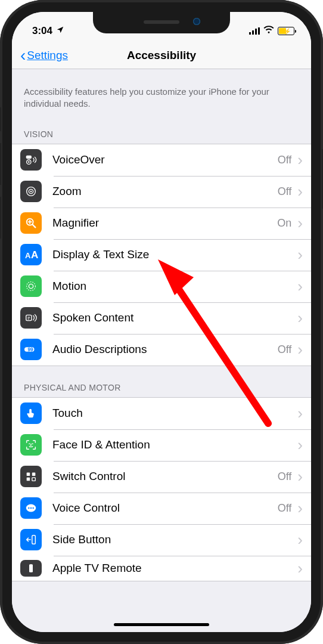  I want to click on row-value: On, so click(284, 223).